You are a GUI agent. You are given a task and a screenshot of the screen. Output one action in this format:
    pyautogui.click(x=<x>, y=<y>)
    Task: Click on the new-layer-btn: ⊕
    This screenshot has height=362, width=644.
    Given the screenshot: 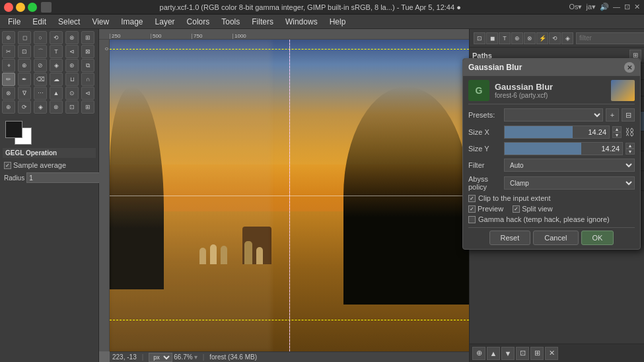 What is the action you would take?
    pyautogui.click(x=479, y=353)
    